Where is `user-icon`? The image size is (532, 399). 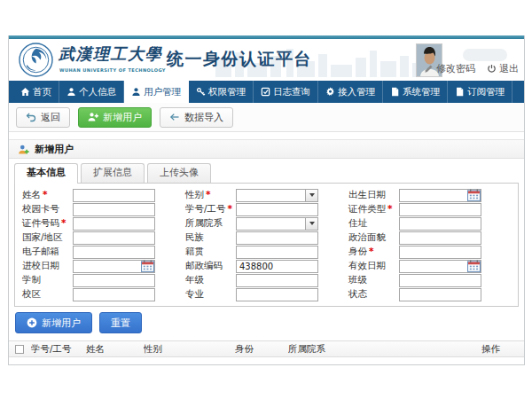
user-icon is located at coordinates (137, 92).